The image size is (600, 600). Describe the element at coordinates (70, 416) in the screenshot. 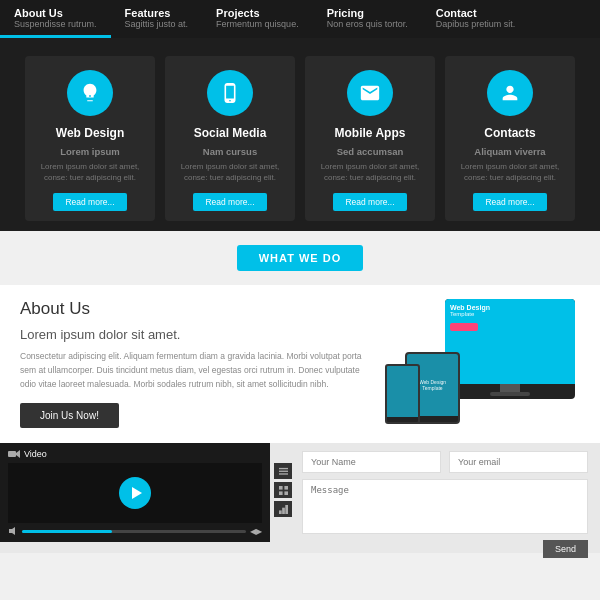

I see `join-button: Join Us Now!` at that location.